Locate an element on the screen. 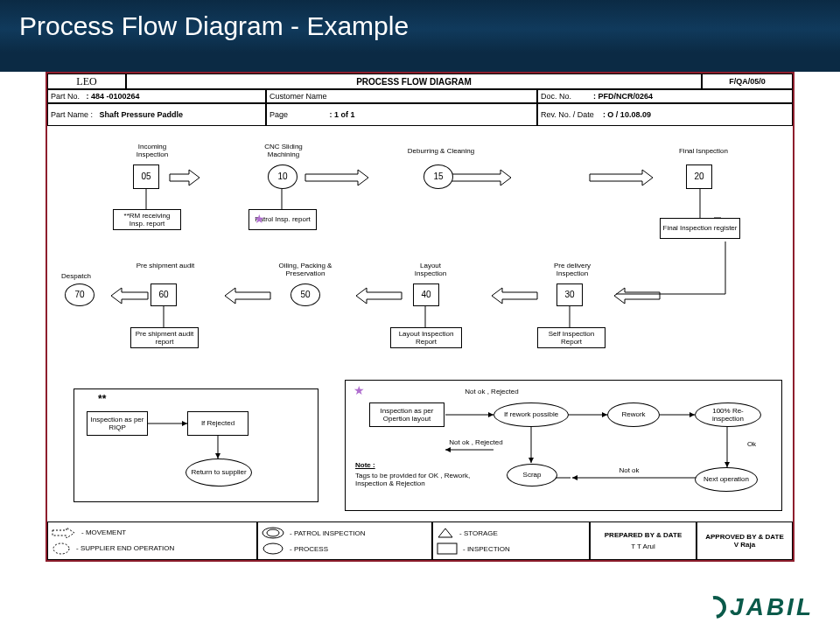 The image size is (840, 630). sub2-inspection: Inspection as per Opertion layout is located at coordinates (407, 415).